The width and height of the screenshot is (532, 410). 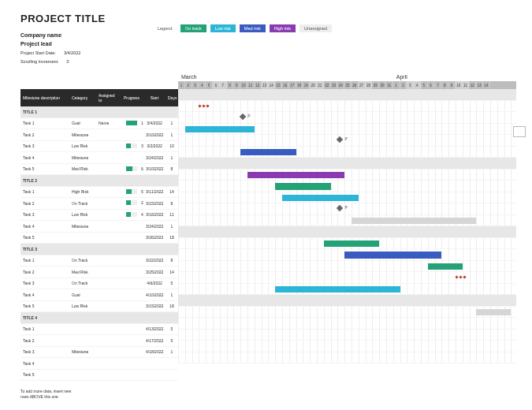 I want to click on table-row: Task 1GoalName100%3/4/20221, so click(x=99, y=125).